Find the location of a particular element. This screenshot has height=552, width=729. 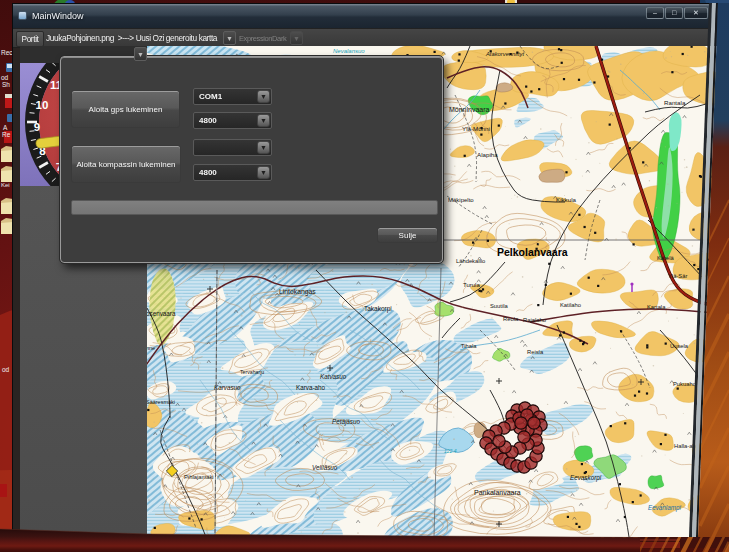

svg-text: 10 is located at coordinates (42, 105).